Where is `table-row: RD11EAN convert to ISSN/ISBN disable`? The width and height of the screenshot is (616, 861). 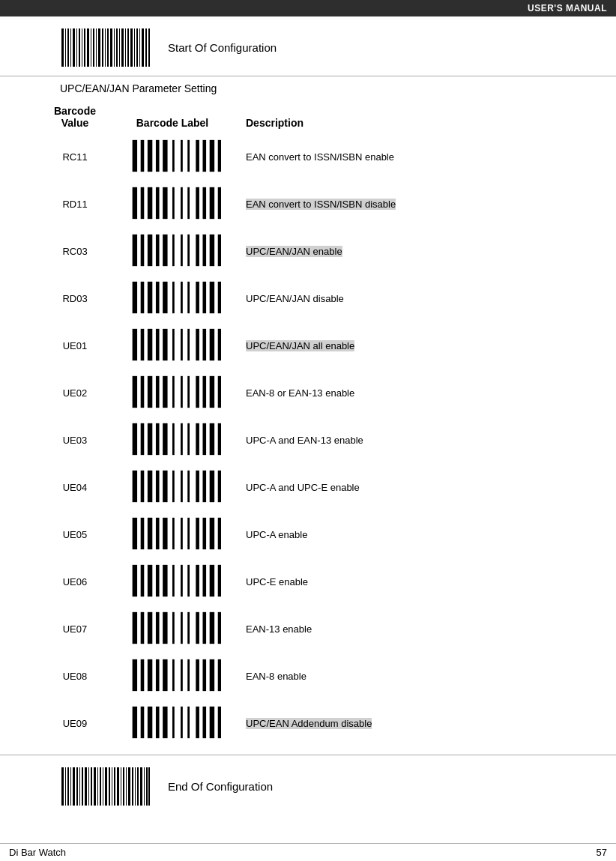 table-row: RD11EAN convert to ISSN/ISBN disable is located at coordinates (308, 204).